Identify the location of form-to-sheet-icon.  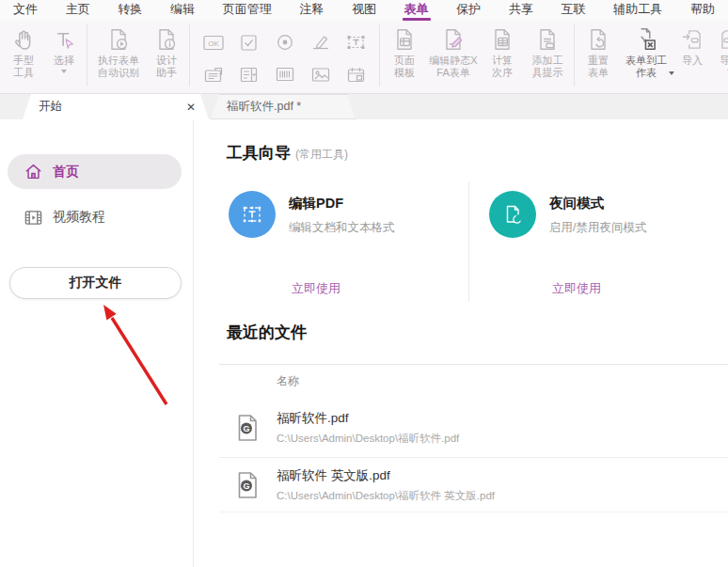
(646, 39).